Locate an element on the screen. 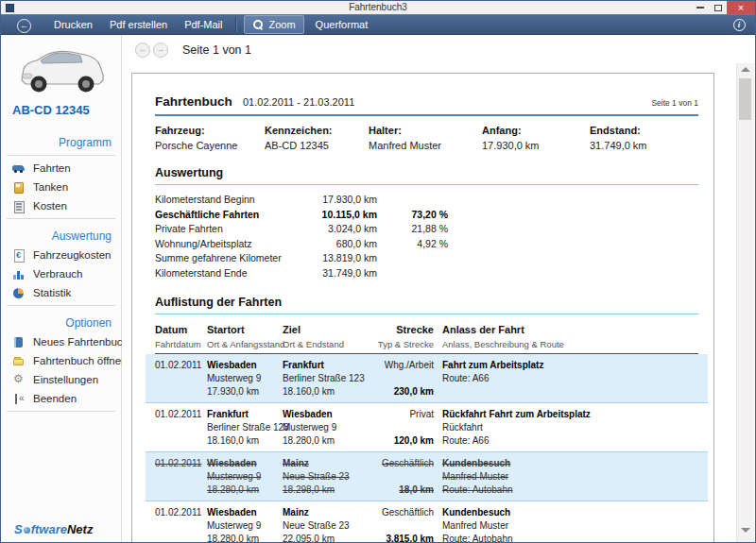 This screenshot has height=543, width=756. auswertung-row: Private Fahrten 3.024,0 km 21,88 % is located at coordinates (427, 229).